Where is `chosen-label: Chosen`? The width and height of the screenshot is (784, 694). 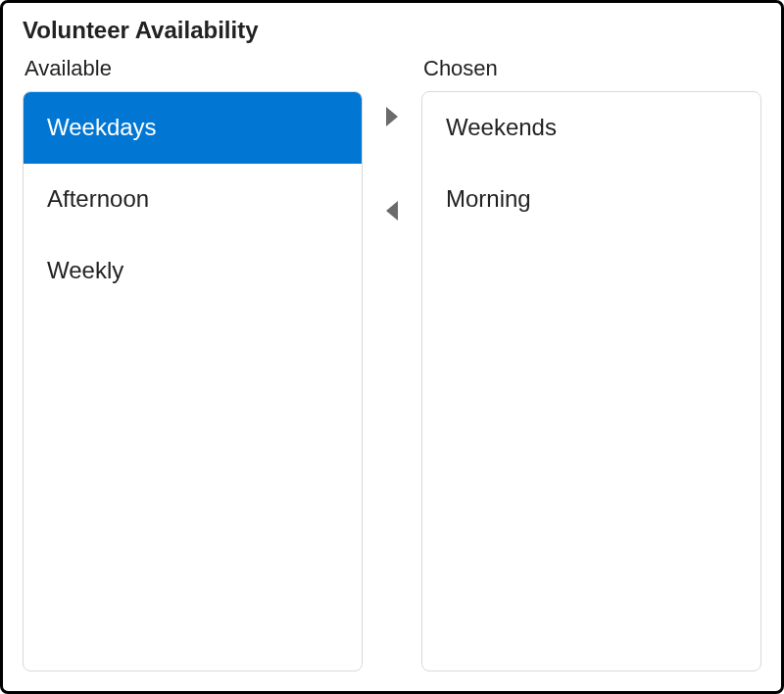
chosen-label: Chosen is located at coordinates (592, 69).